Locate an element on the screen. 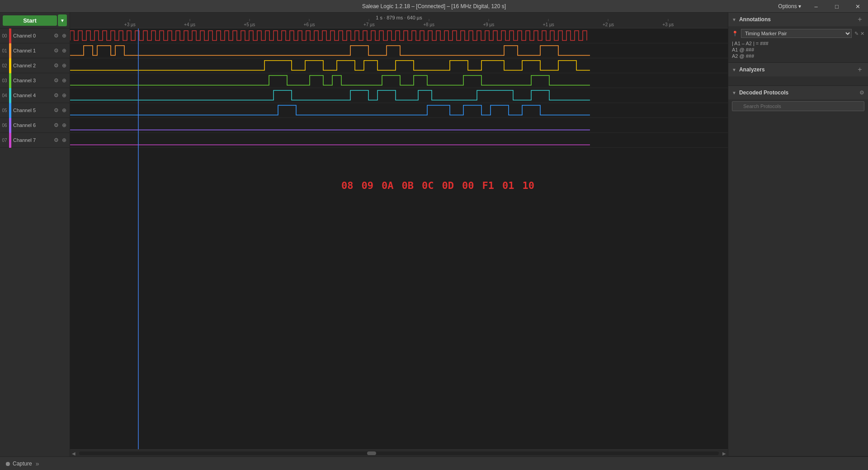 The width and height of the screenshot is (868, 470). channel-num-06: 06 is located at coordinates (5, 126).